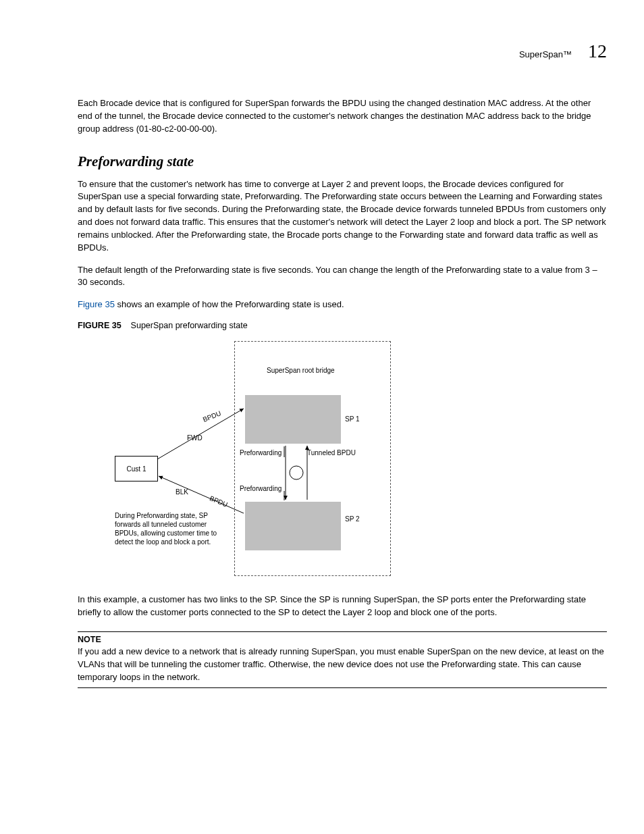 The width and height of the screenshot is (644, 834). Describe the element at coordinates (342, 325) in the screenshot. I see `figure-caption: FIGURE 35SuperSpan preforwarding state` at that location.